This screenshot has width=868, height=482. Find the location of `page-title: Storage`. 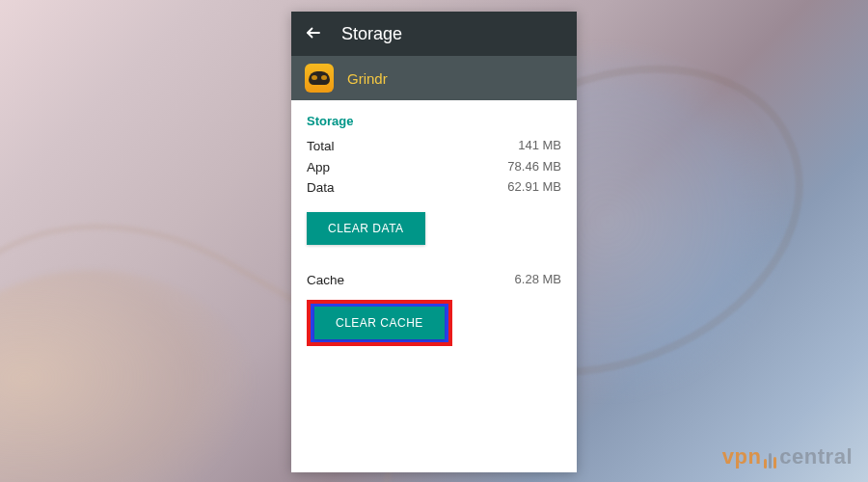

page-title: Storage is located at coordinates (372, 35).